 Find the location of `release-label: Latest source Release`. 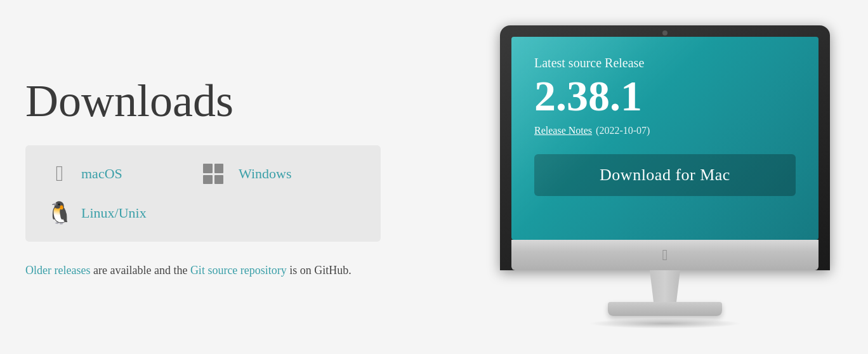

release-label: Latest source Release is located at coordinates (665, 63).